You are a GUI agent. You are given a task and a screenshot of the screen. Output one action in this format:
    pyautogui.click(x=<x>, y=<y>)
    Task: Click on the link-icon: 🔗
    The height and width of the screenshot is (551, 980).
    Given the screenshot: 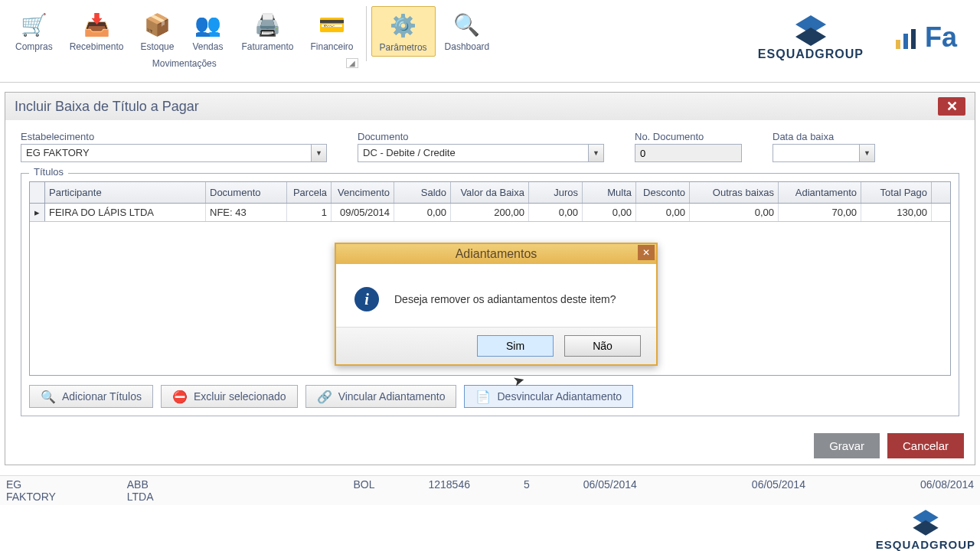 What is the action you would take?
    pyautogui.click(x=325, y=396)
    